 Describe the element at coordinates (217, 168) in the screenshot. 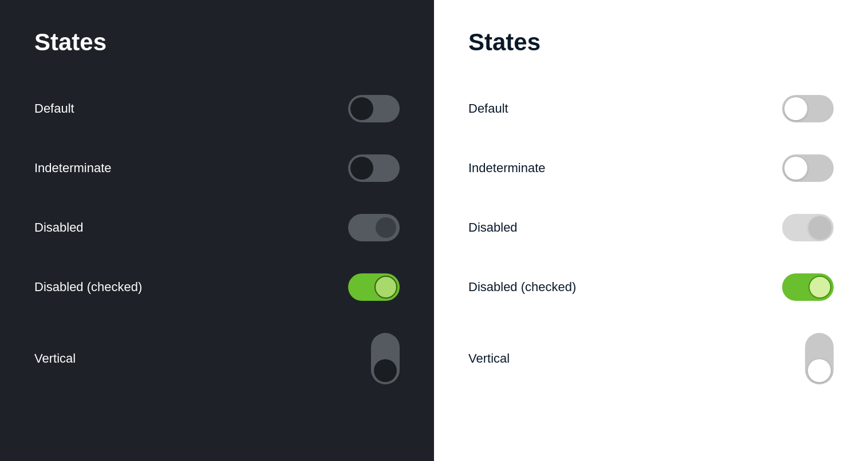

I see `dark-indeterminate-row: Indeterminate` at that location.